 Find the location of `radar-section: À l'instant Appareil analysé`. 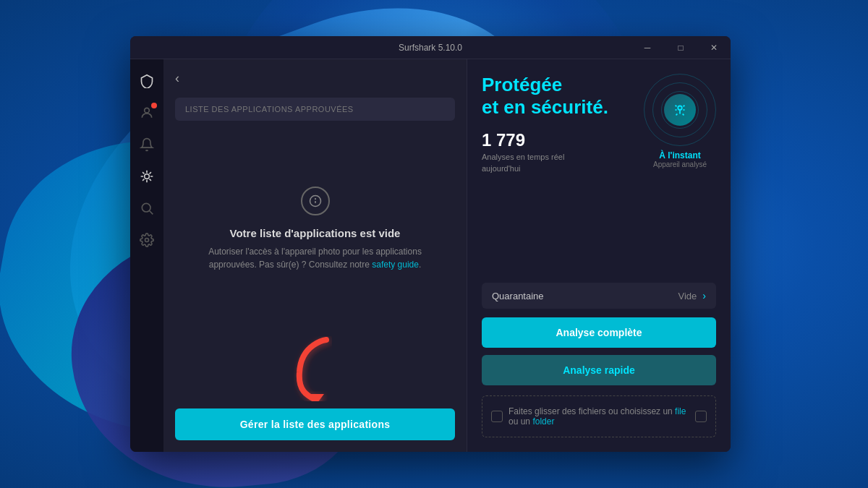

radar-section: À l'instant Appareil analysé is located at coordinates (680, 121).